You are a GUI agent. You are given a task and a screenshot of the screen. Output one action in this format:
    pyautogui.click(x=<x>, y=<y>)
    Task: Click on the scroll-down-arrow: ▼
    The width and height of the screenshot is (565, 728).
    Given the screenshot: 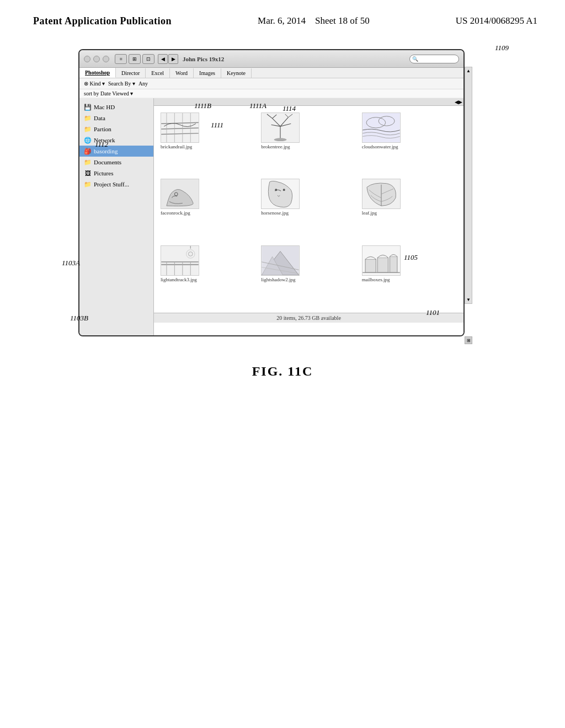 What is the action you would take?
    pyautogui.click(x=468, y=300)
    